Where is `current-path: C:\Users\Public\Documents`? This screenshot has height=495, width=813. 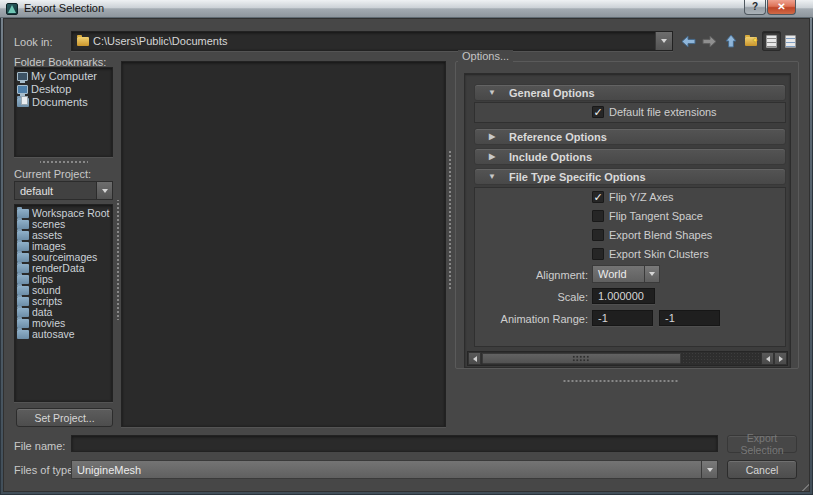
current-path: C:\Users\Public\Documents is located at coordinates (372, 41).